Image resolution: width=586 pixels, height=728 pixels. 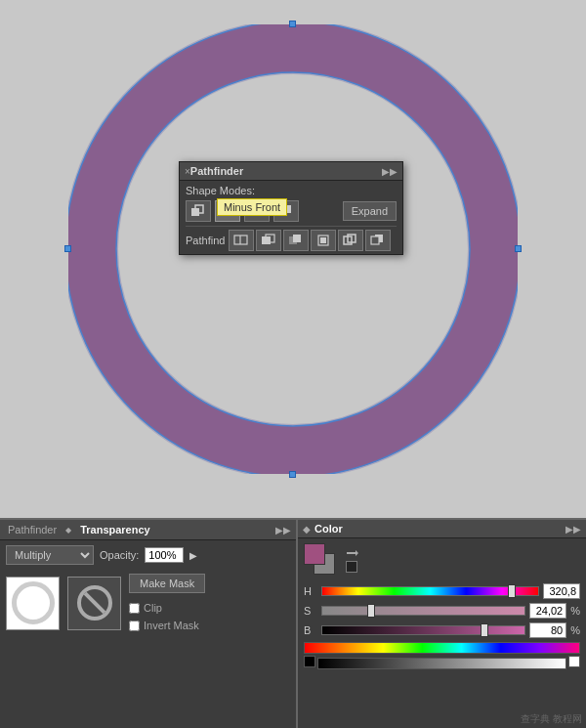 What do you see at coordinates (378, 240) in the screenshot?
I see `minus-back-button` at bounding box center [378, 240].